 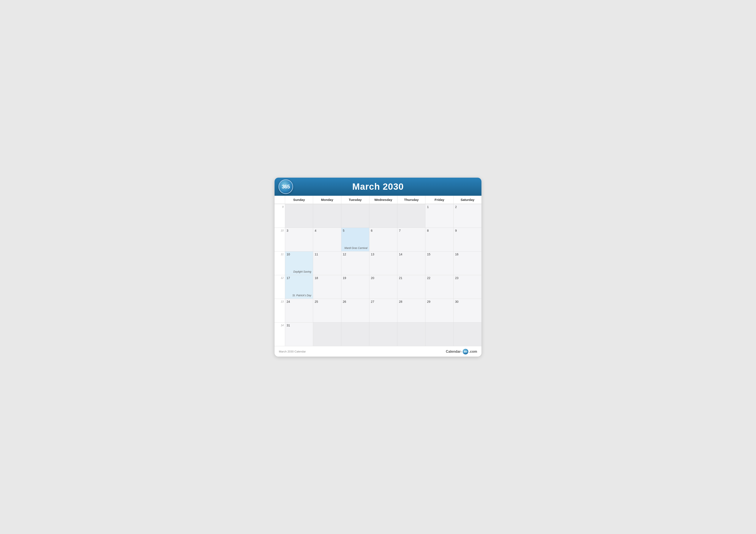 What do you see at coordinates (327, 263) in the screenshot?
I see `cal-day-11: 11` at bounding box center [327, 263].